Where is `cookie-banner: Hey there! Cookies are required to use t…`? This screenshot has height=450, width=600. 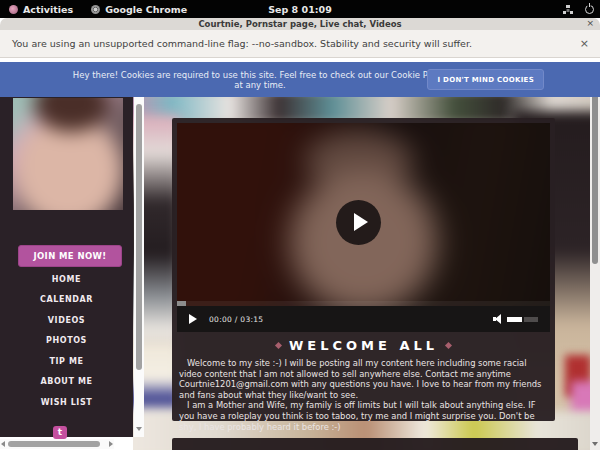 cookie-banner: Hey there! Cookies are required to use t… is located at coordinates (300, 80).